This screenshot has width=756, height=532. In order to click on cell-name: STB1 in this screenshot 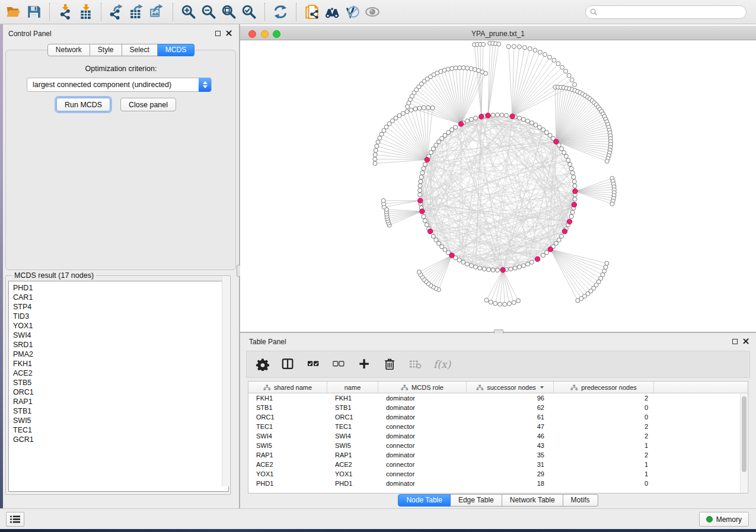, I will do `click(353, 408)`.